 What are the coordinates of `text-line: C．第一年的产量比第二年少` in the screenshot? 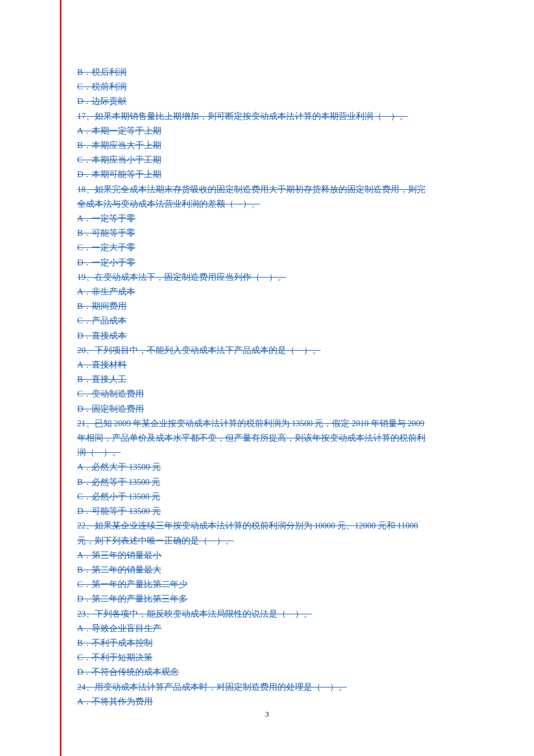 It's located at (275, 584).